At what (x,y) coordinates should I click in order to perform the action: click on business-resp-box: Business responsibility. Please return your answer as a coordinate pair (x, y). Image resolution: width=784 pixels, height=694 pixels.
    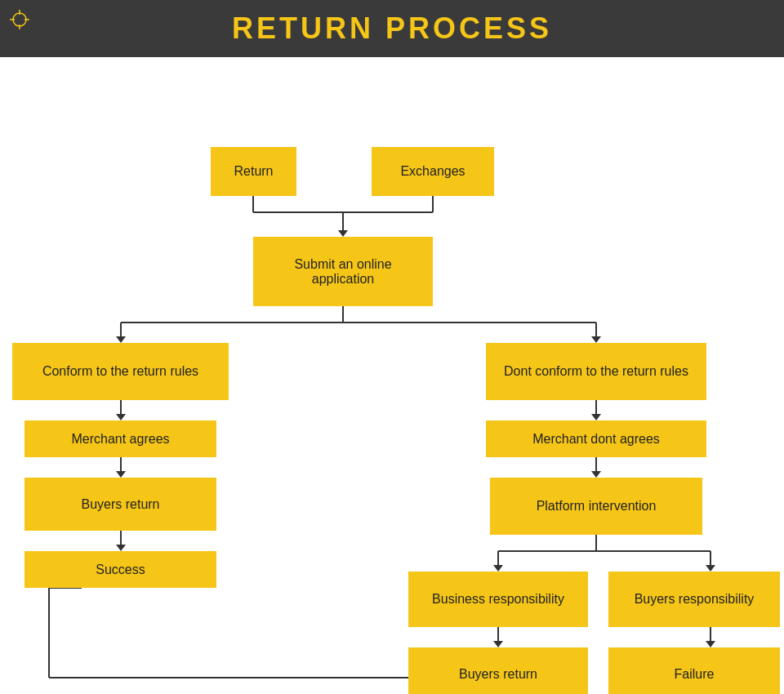
    Looking at the image, I should click on (498, 599).